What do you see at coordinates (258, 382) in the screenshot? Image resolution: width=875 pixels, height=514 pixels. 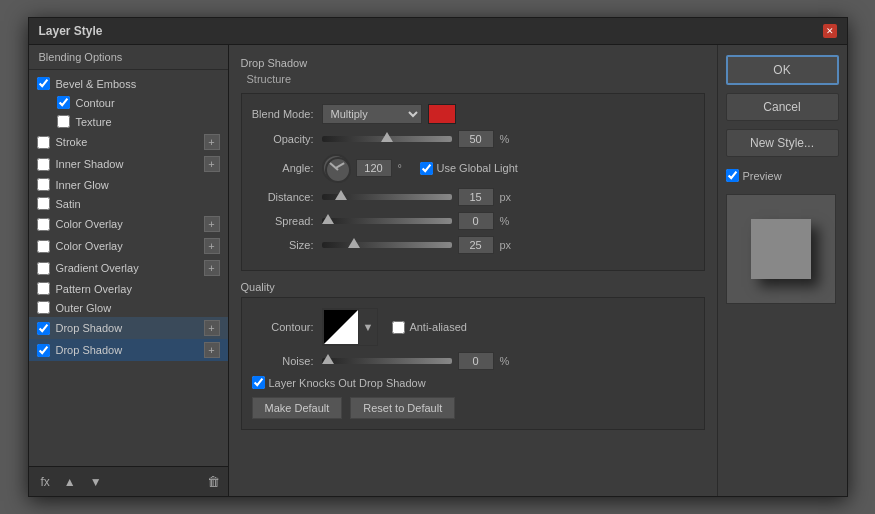 I see `layer-knocks-out-checkbox` at bounding box center [258, 382].